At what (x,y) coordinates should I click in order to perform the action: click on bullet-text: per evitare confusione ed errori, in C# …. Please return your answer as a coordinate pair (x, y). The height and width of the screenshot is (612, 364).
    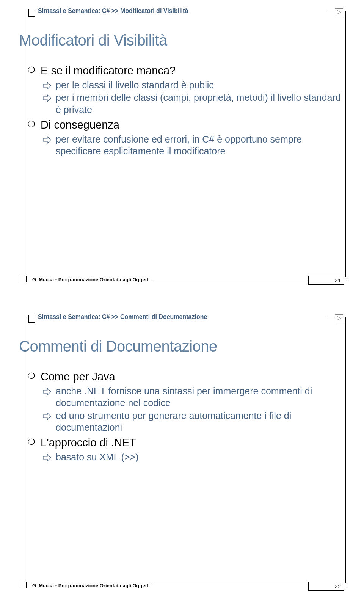
    Looking at the image, I should click on (179, 145).